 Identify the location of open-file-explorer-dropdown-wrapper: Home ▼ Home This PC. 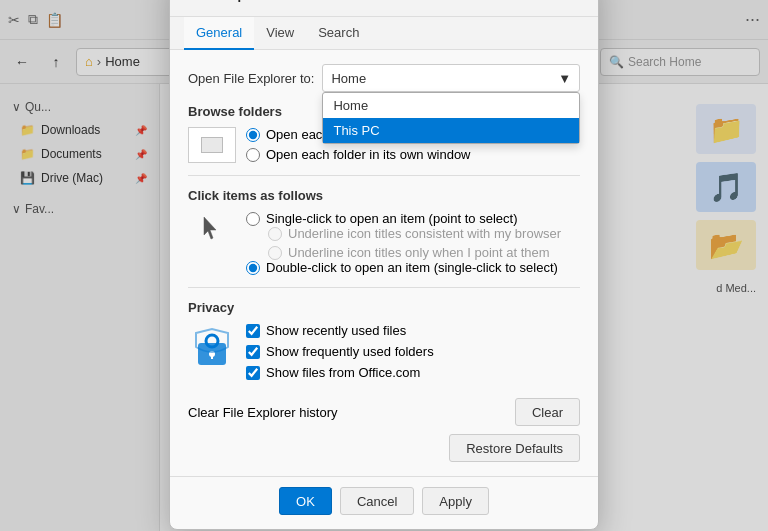
(451, 78).